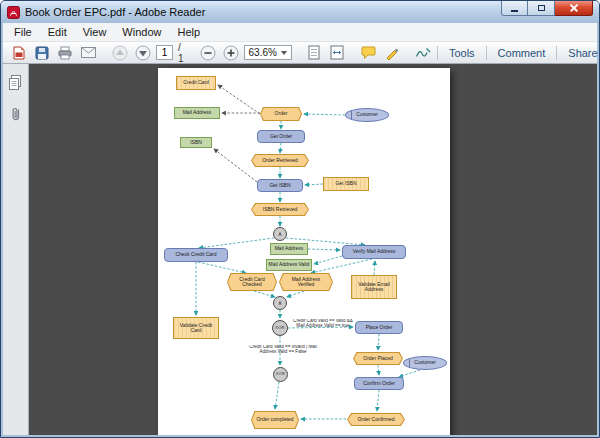 Image resolution: width=600 pixels, height=438 pixels. What do you see at coordinates (58, 32) in the screenshot?
I see `menu-edit: Edit` at bounding box center [58, 32].